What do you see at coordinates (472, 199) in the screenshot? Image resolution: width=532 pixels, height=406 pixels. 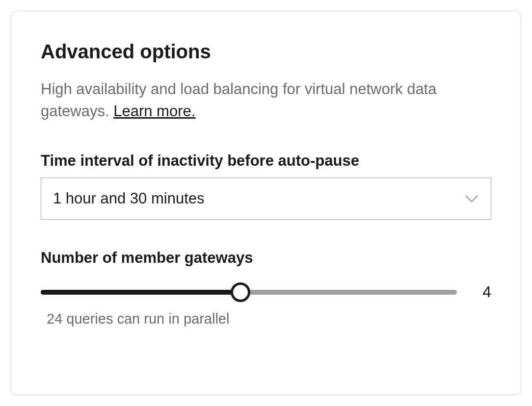 I see `chevron-down-icon` at bounding box center [472, 199].